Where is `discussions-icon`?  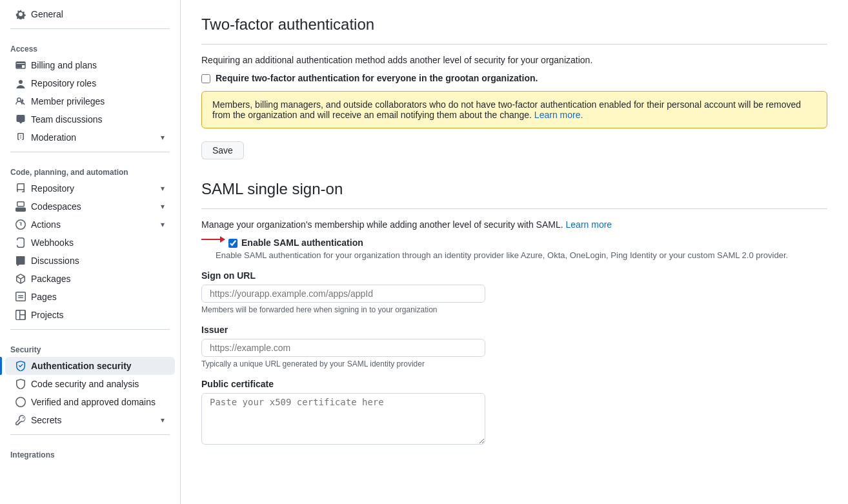 discussions-icon is located at coordinates (21, 261).